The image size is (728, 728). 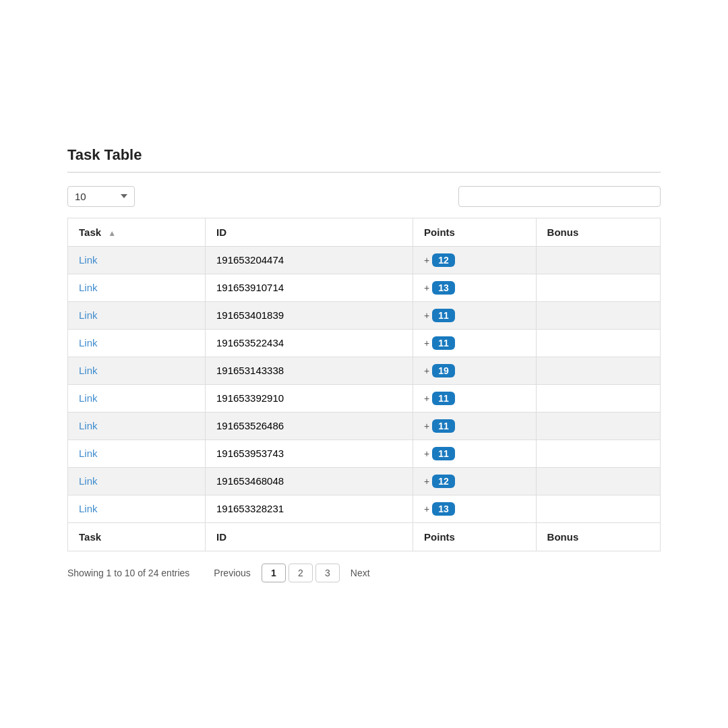 What do you see at coordinates (309, 315) in the screenshot?
I see `cell-id: 191653401839` at bounding box center [309, 315].